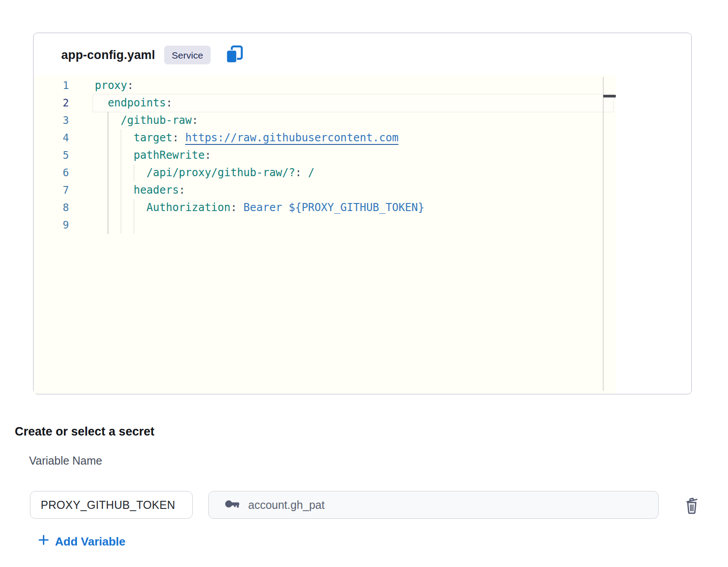 This screenshot has height=567, width=728. Describe the element at coordinates (187, 55) in the screenshot. I see `service-badge: Service` at that location.